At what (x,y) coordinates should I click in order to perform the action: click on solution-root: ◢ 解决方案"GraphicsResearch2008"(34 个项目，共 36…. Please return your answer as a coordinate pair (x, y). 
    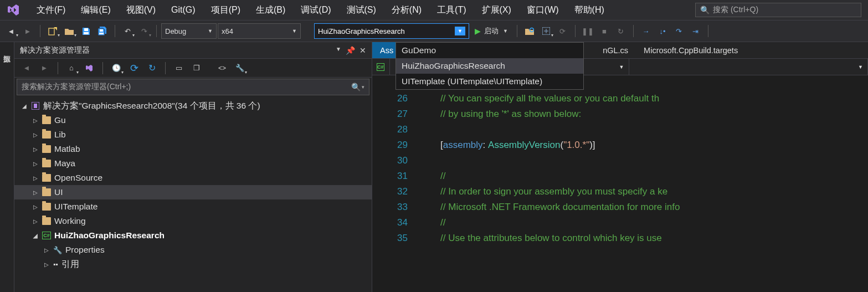
    Looking at the image, I should click on (193, 106).